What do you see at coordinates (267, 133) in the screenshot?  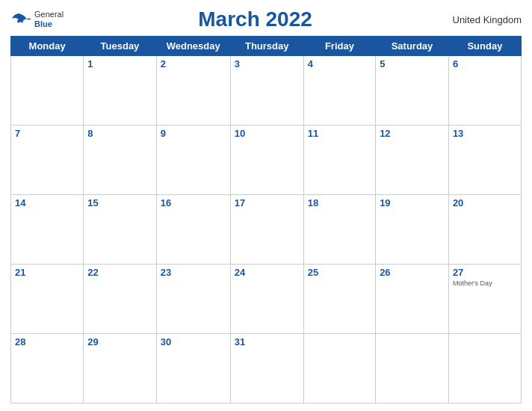 I see `day-number: 10` at bounding box center [267, 133].